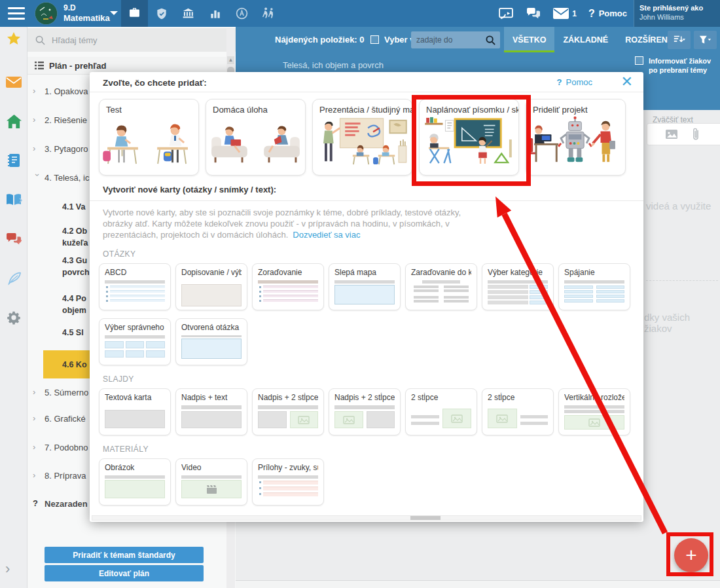  Describe the element at coordinates (58, 448) in the screenshot. I see `tree-item: ›7. Podobno` at that location.